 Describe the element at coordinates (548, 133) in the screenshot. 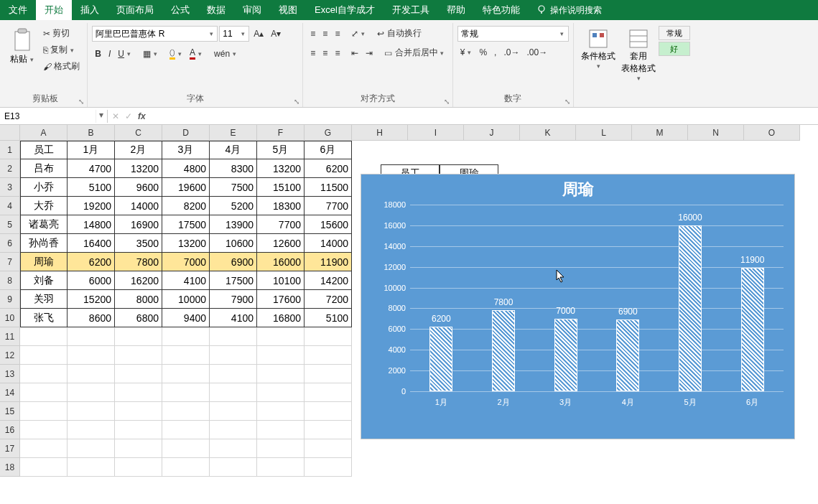

I see `col-head-K: K` at that location.